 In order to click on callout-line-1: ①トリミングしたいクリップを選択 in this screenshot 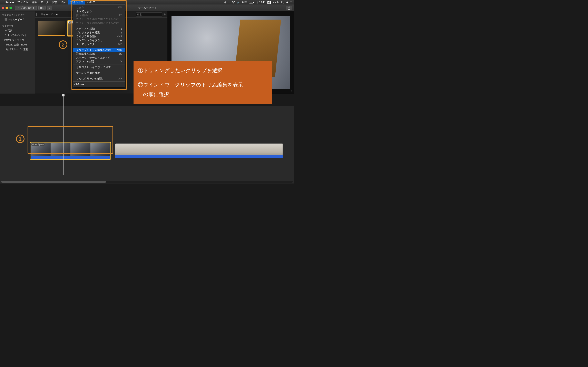, I will do `click(203, 70)`.